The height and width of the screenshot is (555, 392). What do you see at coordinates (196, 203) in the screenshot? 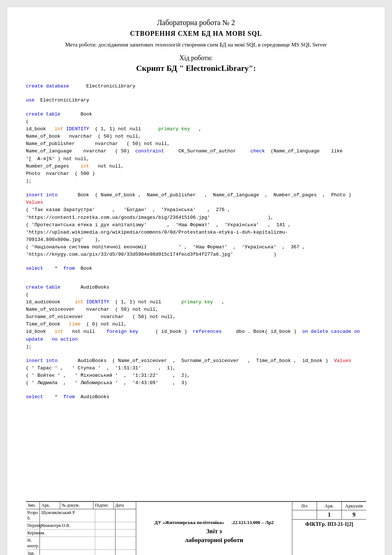
I see `code-line: Values` at bounding box center [196, 203].